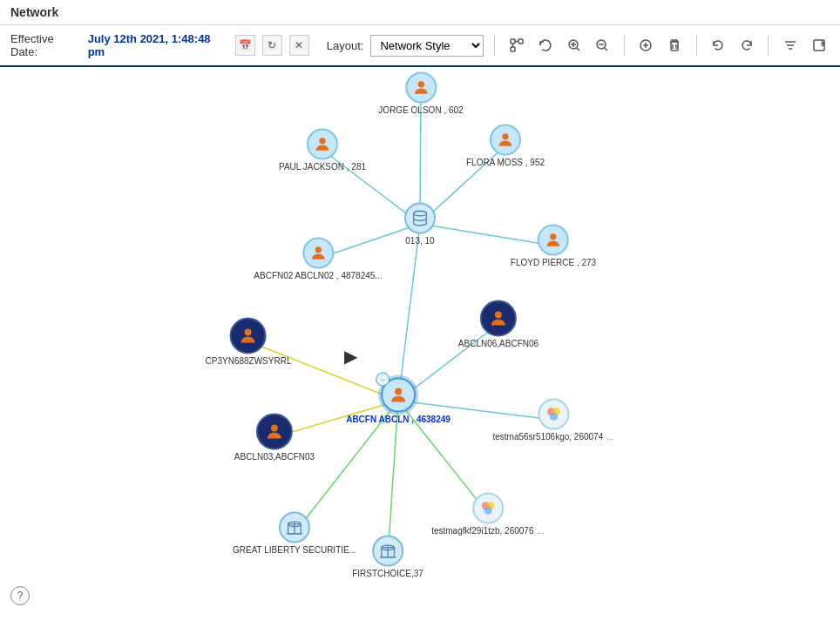  What do you see at coordinates (674, 45) in the screenshot?
I see `delete-button` at bounding box center [674, 45].